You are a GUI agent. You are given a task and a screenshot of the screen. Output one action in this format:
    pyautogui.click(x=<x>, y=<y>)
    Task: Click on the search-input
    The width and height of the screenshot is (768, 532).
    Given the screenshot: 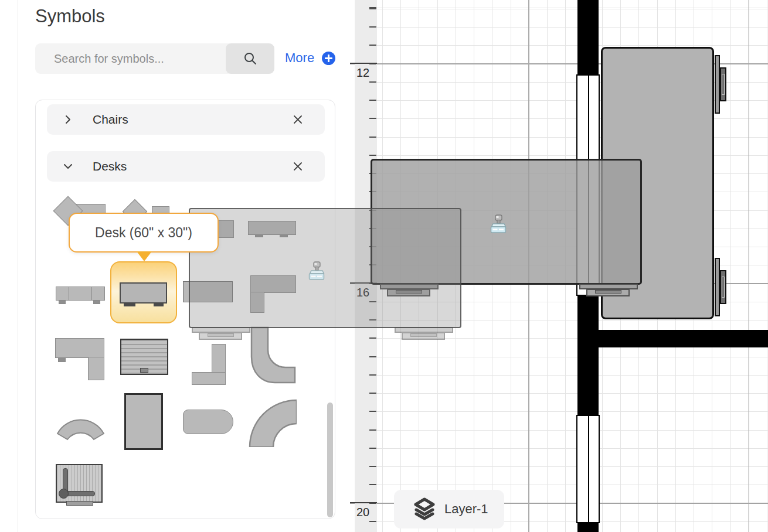 What is the action you would take?
    pyautogui.click(x=132, y=59)
    